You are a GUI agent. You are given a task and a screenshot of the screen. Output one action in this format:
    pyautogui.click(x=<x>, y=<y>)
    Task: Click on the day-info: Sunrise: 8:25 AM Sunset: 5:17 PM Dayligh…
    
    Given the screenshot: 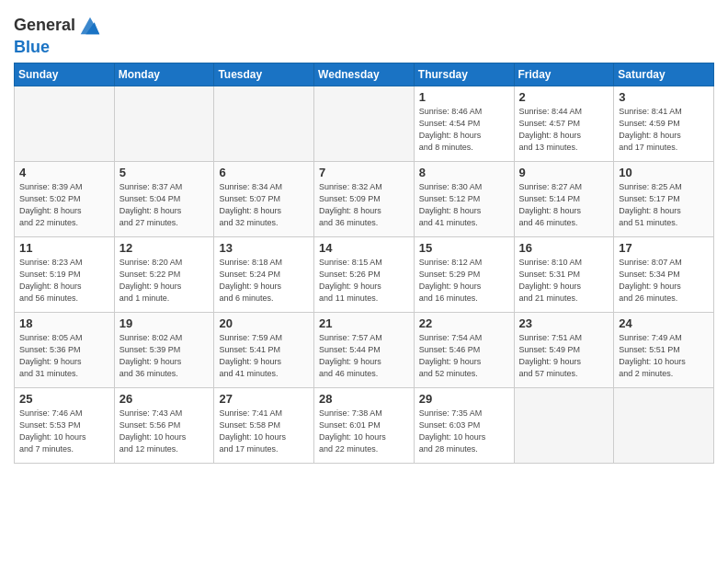 What is the action you would take?
    pyautogui.click(x=664, y=205)
    